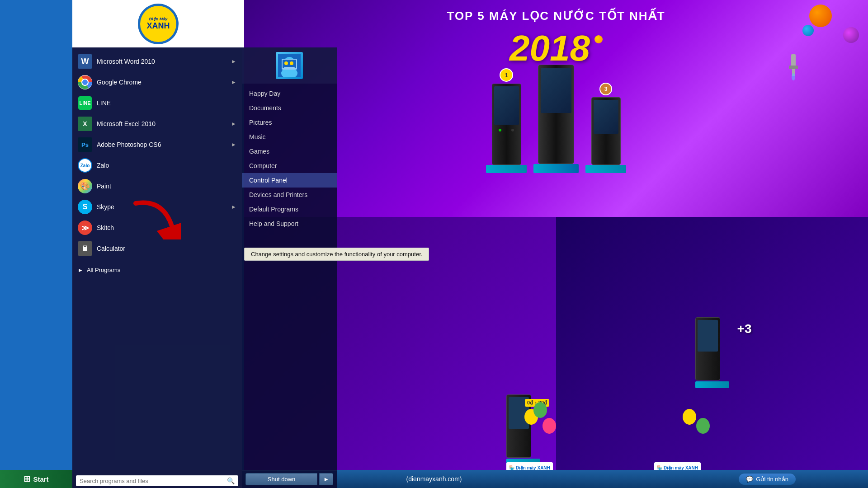 The width and height of the screenshot is (868, 488). What do you see at coordinates (289, 137) in the screenshot?
I see `right-item-music: Music` at bounding box center [289, 137].